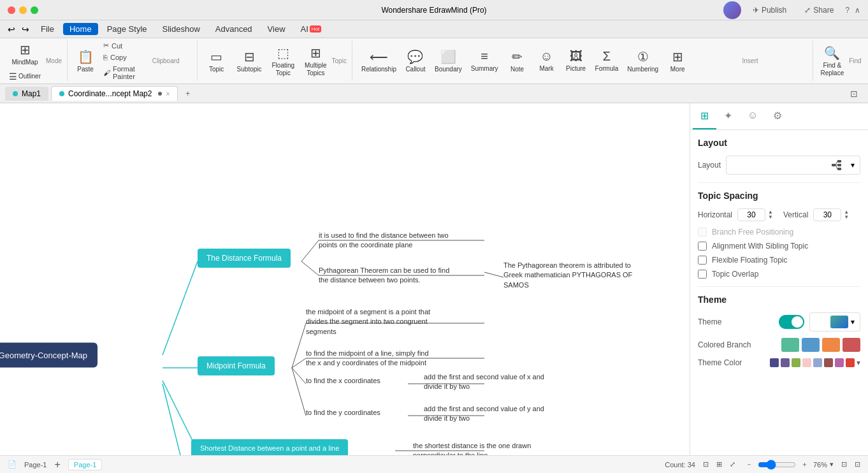  I want to click on fullscreen-icon: ⤢, so click(733, 464).